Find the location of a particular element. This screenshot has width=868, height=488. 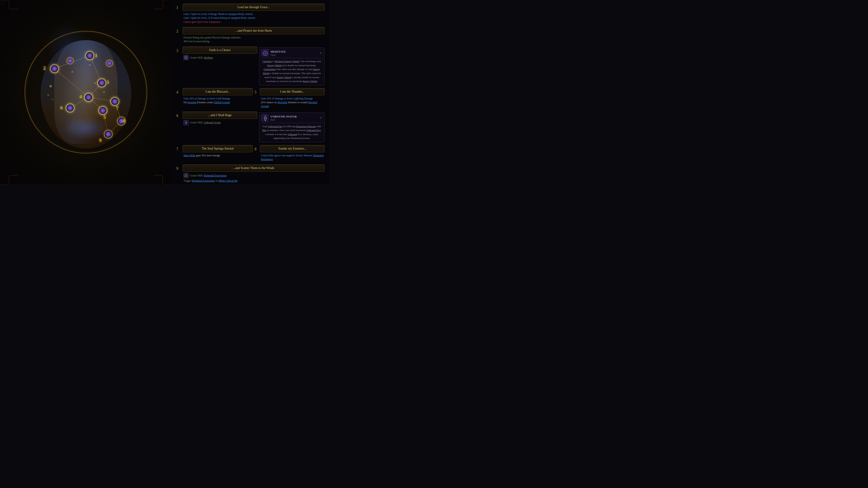

skill-button-shall-rage: ...and I Shall Rage is located at coordinates (220, 115).